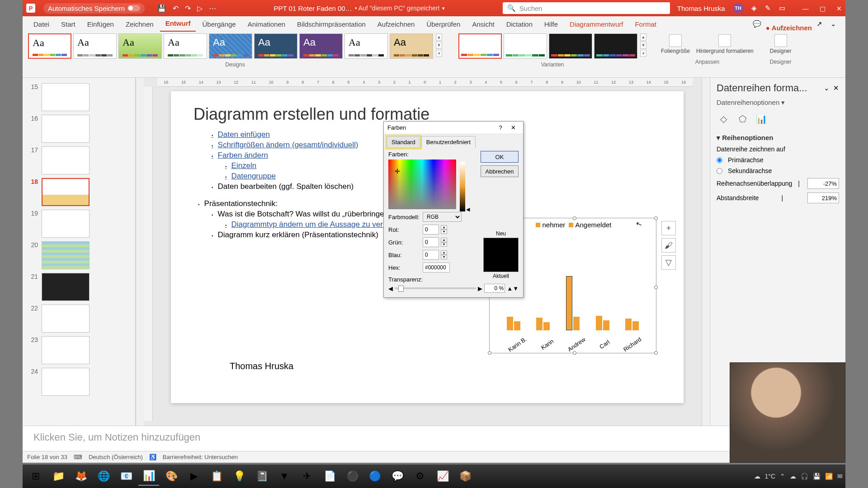 This screenshot has width=868, height=488. I want to click on dialog-close-icon: ✕, so click(513, 127).